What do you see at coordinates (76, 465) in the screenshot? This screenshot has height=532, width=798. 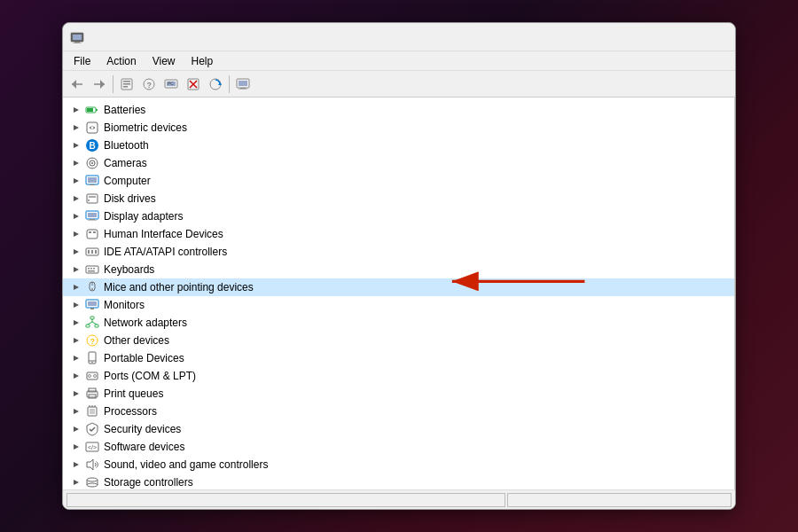 I see `expand-arrow-sound` at bounding box center [76, 465].